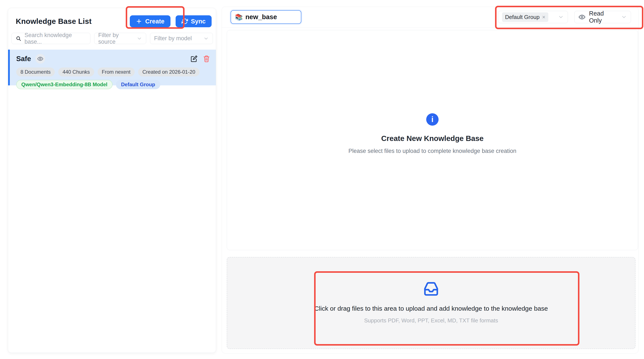 The image size is (644, 359). Describe the element at coordinates (206, 59) in the screenshot. I see `delete-icon` at that location.